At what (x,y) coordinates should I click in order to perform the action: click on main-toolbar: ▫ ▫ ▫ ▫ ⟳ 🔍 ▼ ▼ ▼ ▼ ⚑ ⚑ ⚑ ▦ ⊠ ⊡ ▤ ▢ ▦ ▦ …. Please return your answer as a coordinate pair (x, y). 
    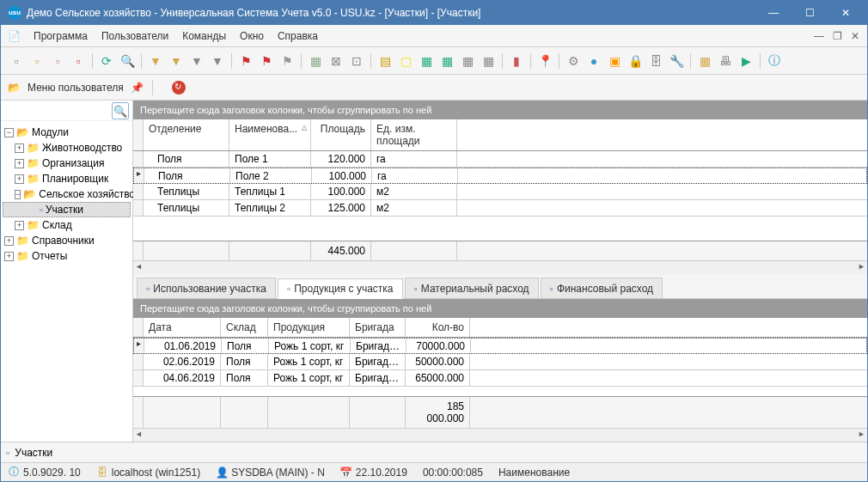
    Looking at the image, I should click on (434, 61).